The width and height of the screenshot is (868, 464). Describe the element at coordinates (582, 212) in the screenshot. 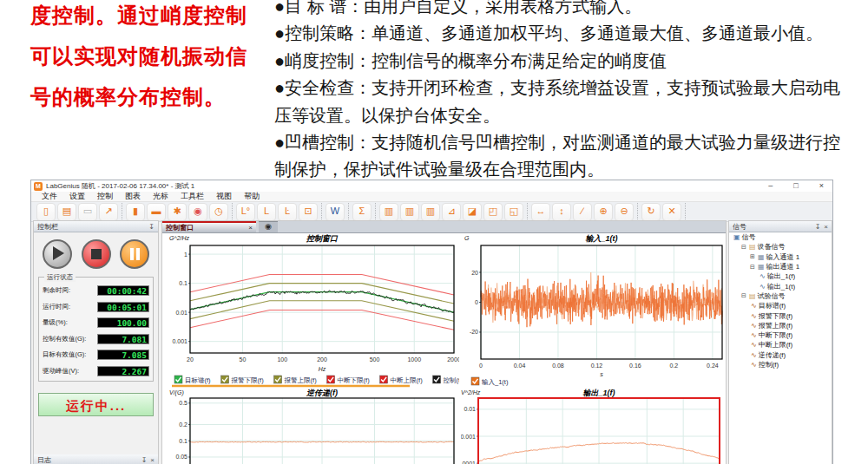

I see `toolbar-span-slope-button: ∕` at that location.